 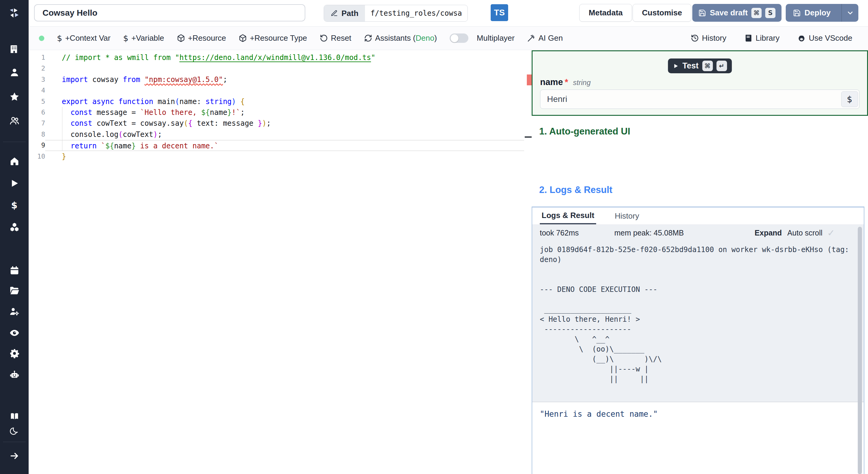 What do you see at coordinates (14, 49) in the screenshot?
I see `building-icon` at bounding box center [14, 49].